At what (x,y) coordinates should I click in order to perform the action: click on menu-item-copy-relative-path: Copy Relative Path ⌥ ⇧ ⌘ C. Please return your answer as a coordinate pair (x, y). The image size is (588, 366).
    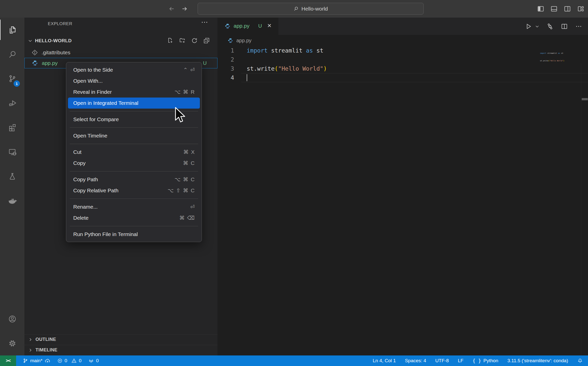
    Looking at the image, I should click on (134, 191).